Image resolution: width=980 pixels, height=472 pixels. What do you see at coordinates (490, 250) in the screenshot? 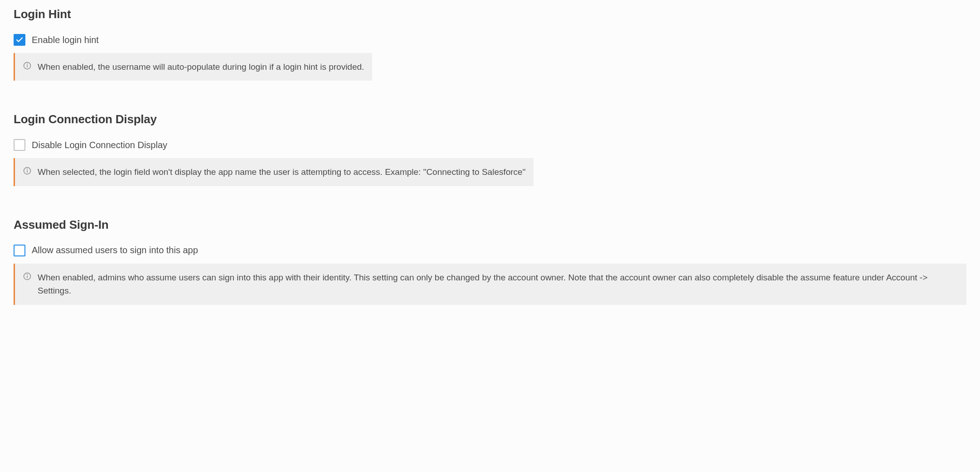
I see `checkbox-row-assumed-sign-in: Allow assumed users to sign into this ap…` at bounding box center [490, 250].